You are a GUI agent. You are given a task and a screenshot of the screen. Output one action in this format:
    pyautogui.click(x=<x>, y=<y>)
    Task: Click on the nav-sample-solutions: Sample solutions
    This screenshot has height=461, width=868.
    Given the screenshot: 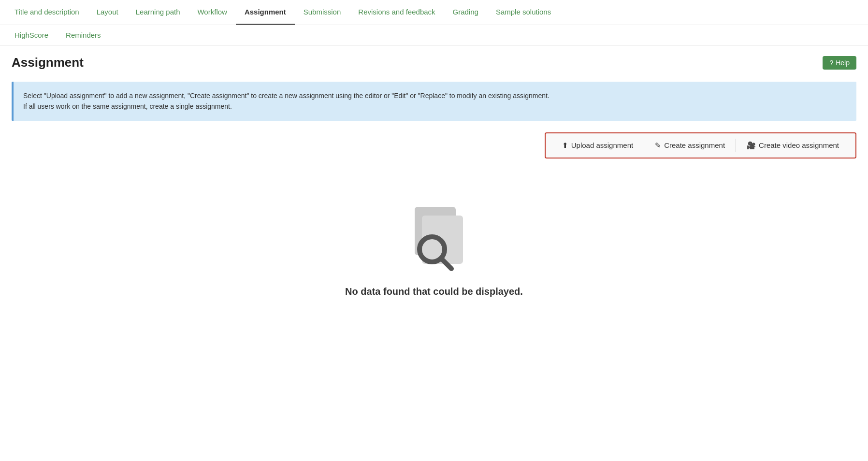 What is the action you would take?
    pyautogui.click(x=523, y=13)
    